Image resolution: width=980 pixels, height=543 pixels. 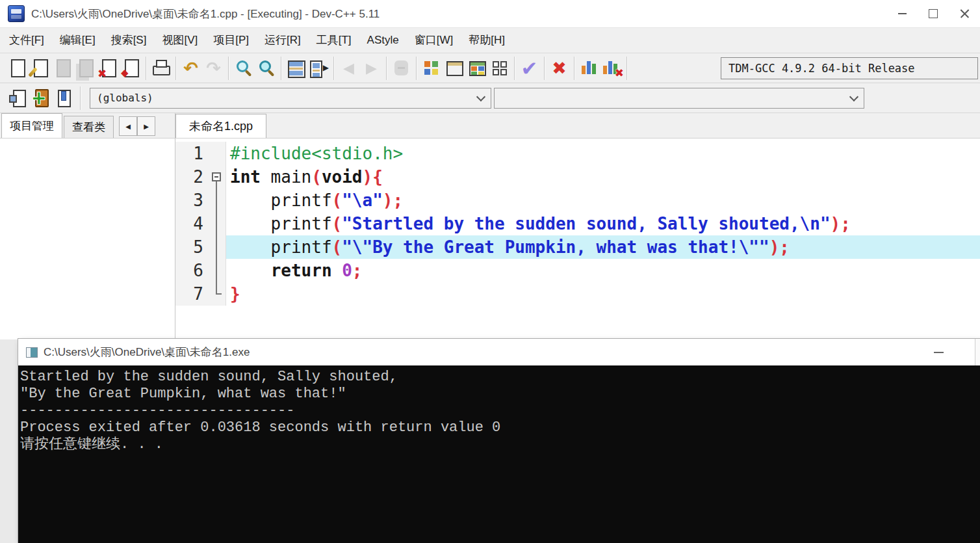 What do you see at coordinates (129, 40) in the screenshot?
I see `menu-item-2: 搜索[S]` at bounding box center [129, 40].